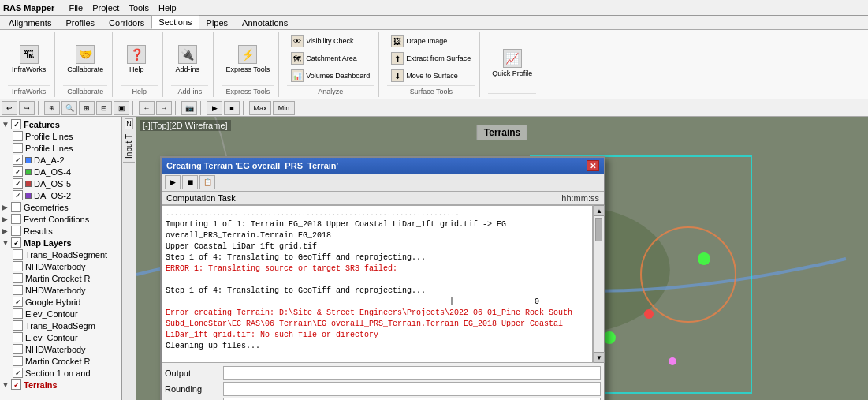 This screenshot has width=868, height=400. What do you see at coordinates (61, 125) in the screenshot?
I see `features-section: ▼ Features` at bounding box center [61, 125].